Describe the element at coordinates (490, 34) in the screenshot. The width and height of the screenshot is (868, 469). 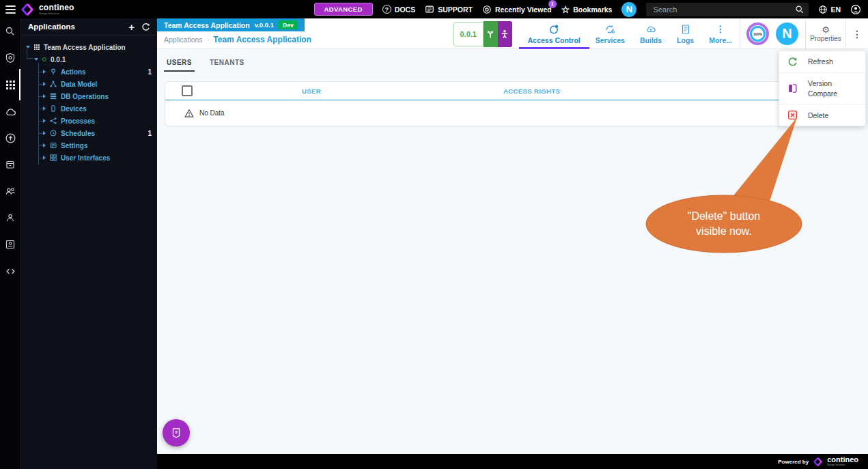
I see `branch-version-button` at that location.